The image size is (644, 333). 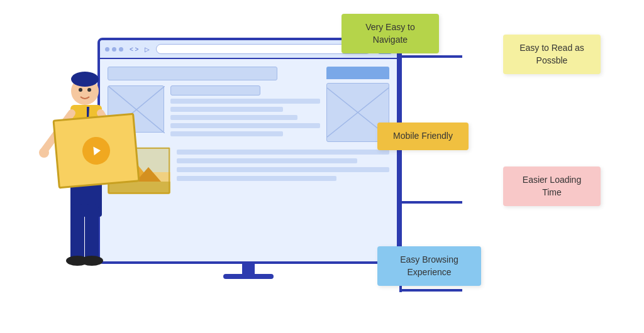 What do you see at coordinates (245, 126) in the screenshot?
I see `line4` at bounding box center [245, 126].